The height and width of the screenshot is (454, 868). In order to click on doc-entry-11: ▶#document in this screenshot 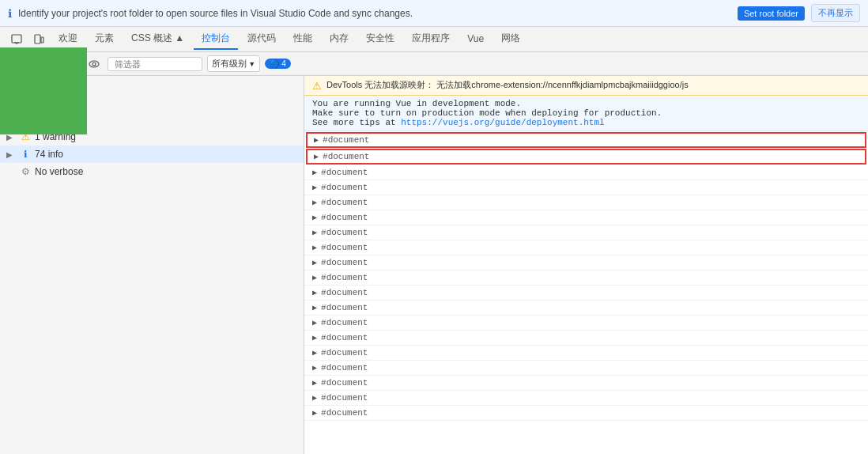, I will do `click(587, 308)`.